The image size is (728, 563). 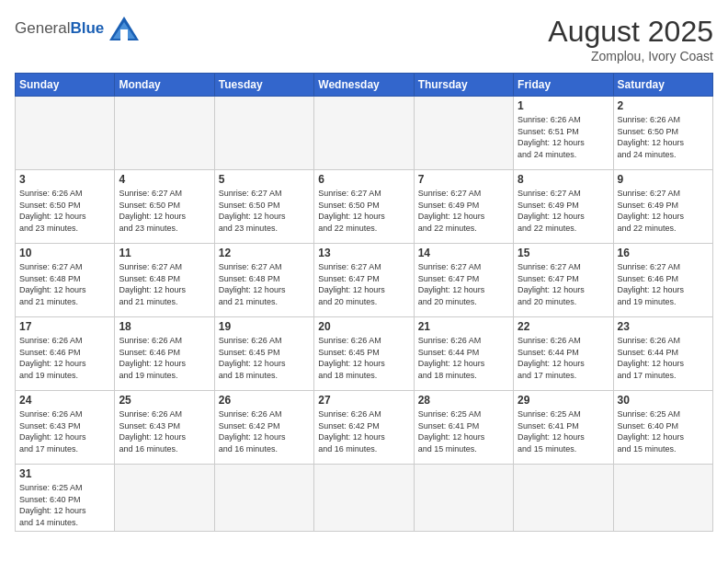 I want to click on logo-general-text: General, so click(x=42, y=28).